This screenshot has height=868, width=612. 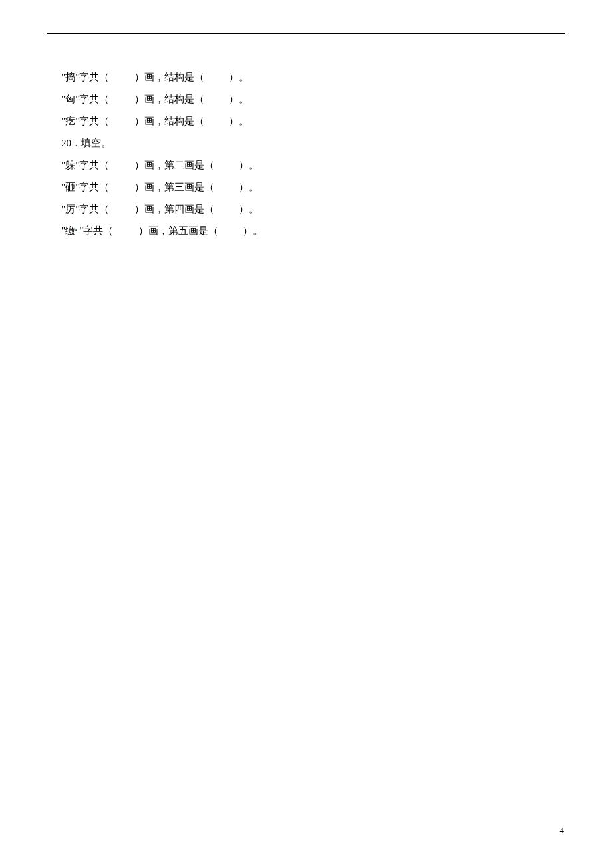 I want to click on page-number: 4, so click(x=563, y=831).